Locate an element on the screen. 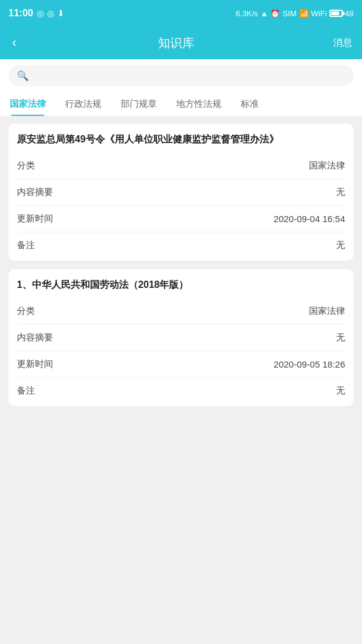 This screenshot has height=644, width=362. icon-download: ⬇ is located at coordinates (61, 13).